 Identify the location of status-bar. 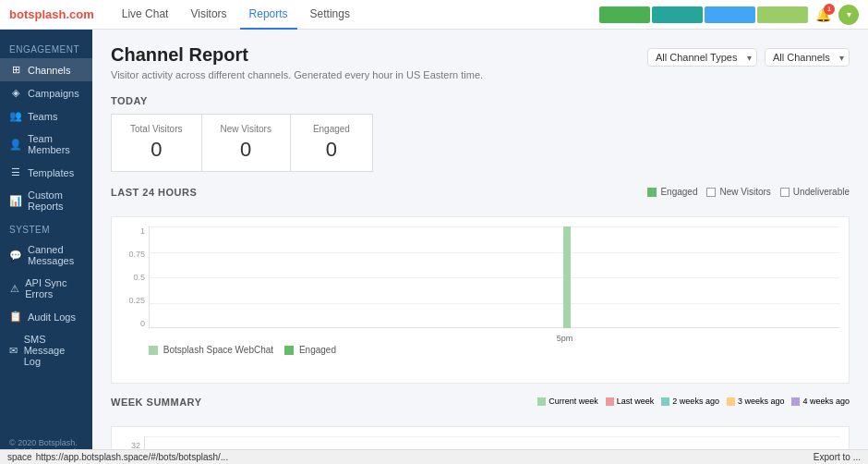
(704, 15).